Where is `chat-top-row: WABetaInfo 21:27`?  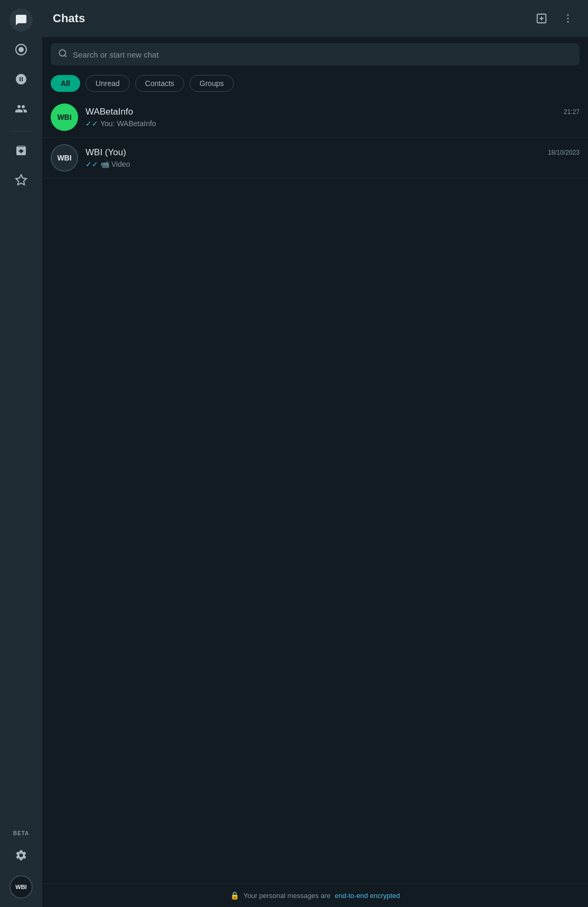 chat-top-row: WABetaInfo 21:27 is located at coordinates (333, 112).